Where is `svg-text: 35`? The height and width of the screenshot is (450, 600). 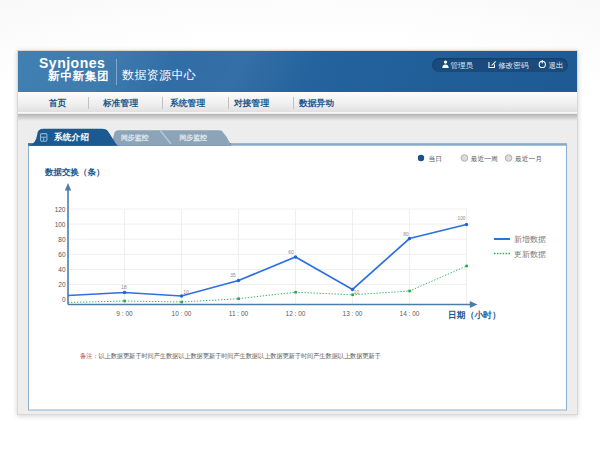
svg-text: 35 is located at coordinates (233, 276).